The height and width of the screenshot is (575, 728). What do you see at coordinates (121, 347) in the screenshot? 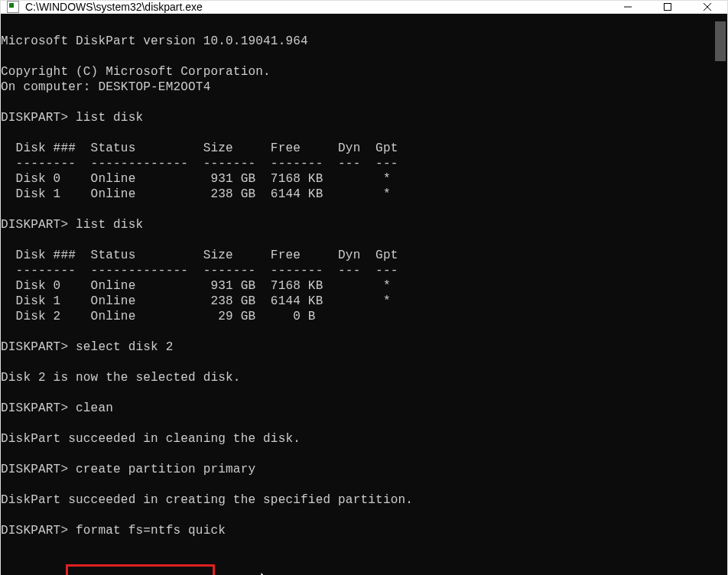
I see `command-text: select disk 2` at bounding box center [121, 347].